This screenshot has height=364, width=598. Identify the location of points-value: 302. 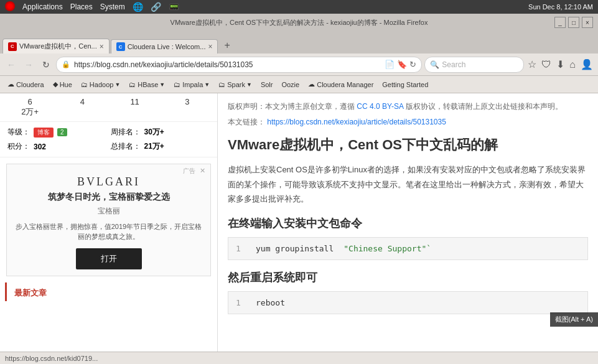
(40, 147).